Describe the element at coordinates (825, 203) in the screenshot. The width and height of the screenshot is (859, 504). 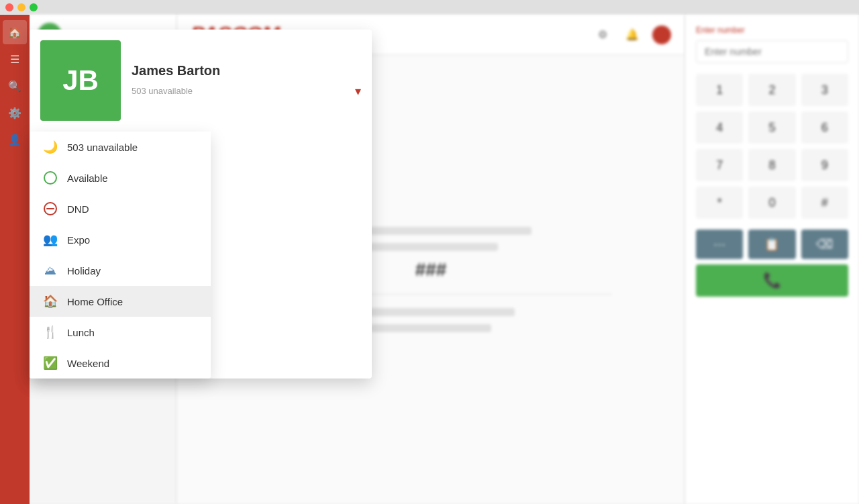
I see `dialpad-btn-hash: #` at that location.